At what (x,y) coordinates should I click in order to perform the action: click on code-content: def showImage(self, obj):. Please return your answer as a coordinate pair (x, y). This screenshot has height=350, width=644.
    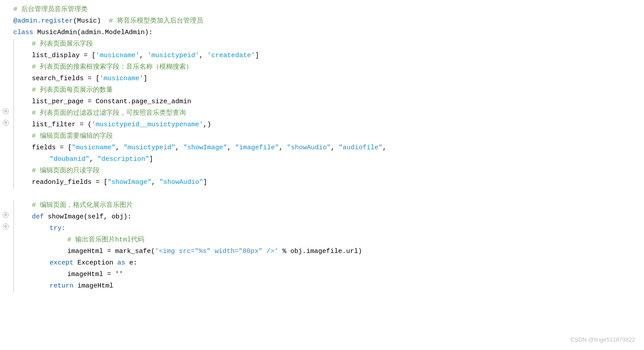
    Looking at the image, I should click on (329, 217).